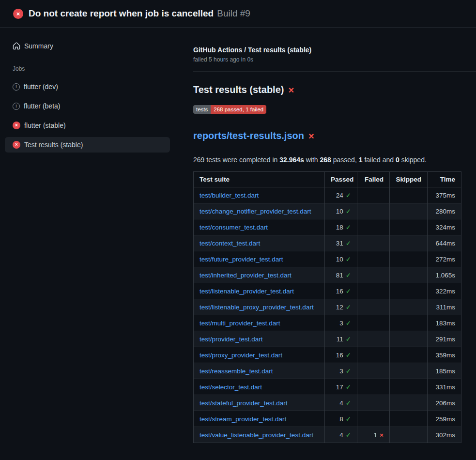 This screenshot has height=460, width=476. What do you see at coordinates (260, 180) in the screenshot?
I see `col-header-test-suite: Test suite` at bounding box center [260, 180].